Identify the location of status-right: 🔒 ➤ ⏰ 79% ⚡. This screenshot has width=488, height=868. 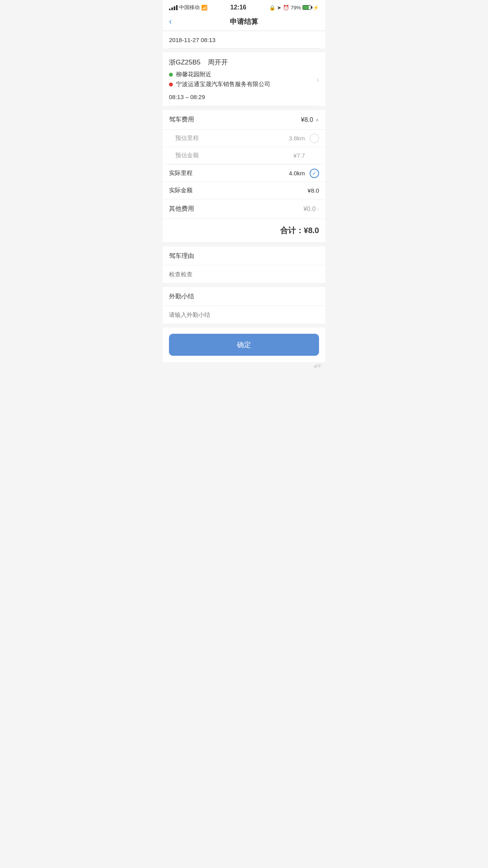
(294, 8).